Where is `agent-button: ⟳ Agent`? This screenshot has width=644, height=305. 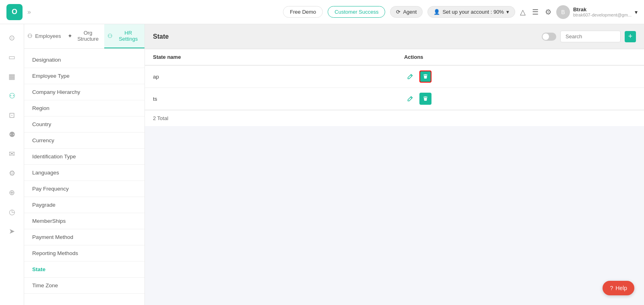 agent-button: ⟳ Agent is located at coordinates (407, 12).